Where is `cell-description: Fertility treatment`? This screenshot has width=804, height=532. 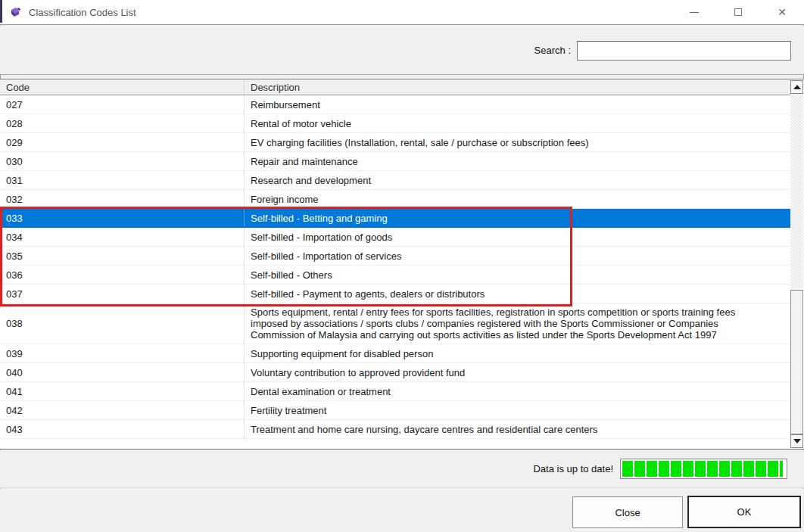 cell-description: Fertility treatment is located at coordinates (517, 410).